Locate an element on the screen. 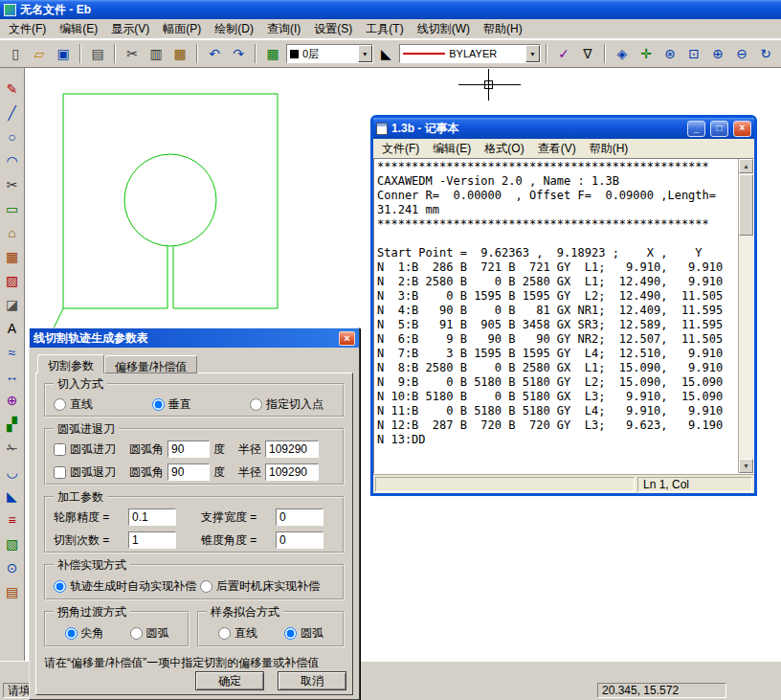 Image resolution: width=781 pixels, height=700 pixels. fill-tool-icon: ▨ is located at coordinates (12, 280).